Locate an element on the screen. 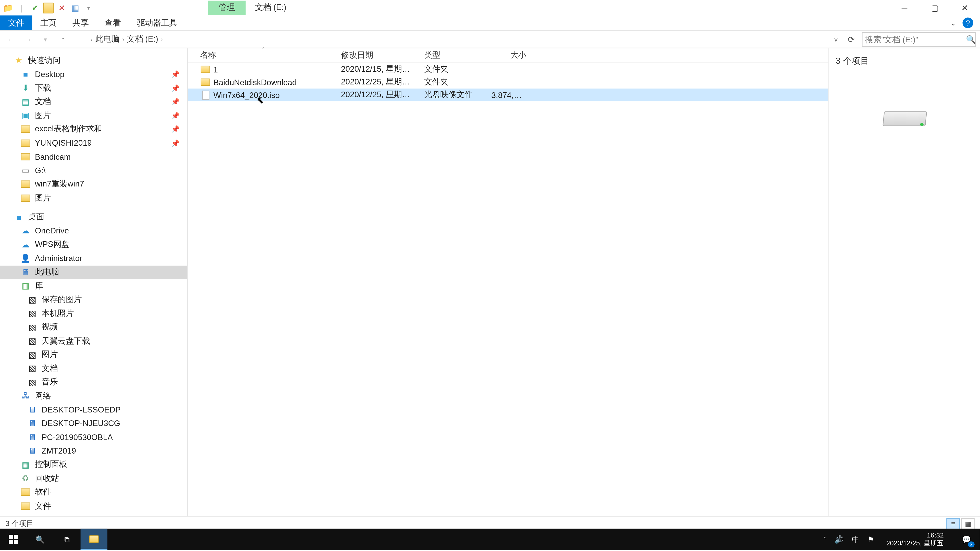  sidebar-item: ☁ WPS网盘 is located at coordinates (94, 245).